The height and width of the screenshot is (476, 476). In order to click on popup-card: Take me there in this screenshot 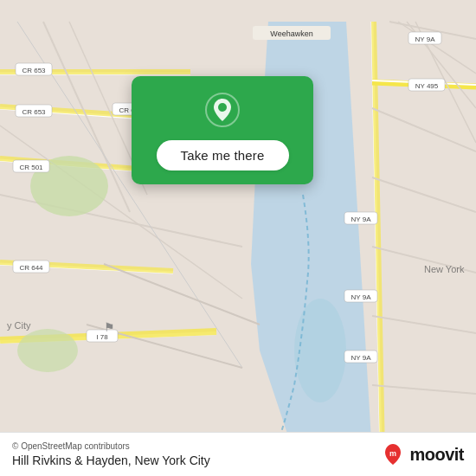, I will do `click(222, 130)`.